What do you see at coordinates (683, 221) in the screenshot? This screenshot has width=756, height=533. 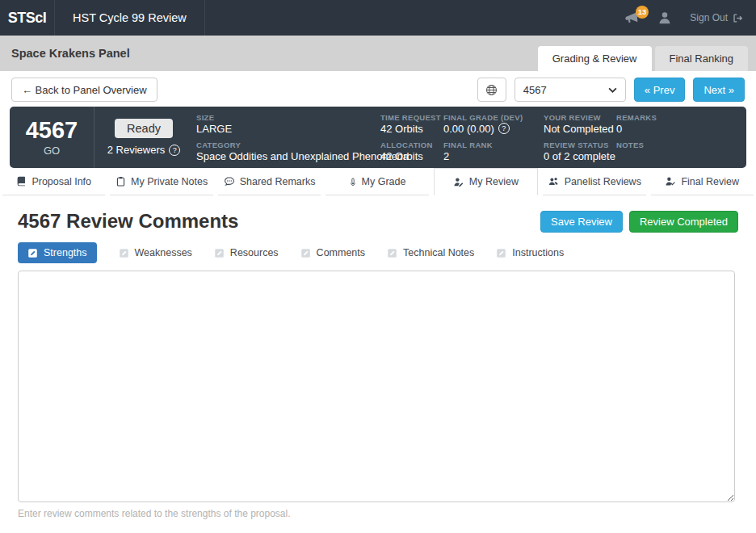 I see `review-completed-button: Review Completed` at bounding box center [683, 221].